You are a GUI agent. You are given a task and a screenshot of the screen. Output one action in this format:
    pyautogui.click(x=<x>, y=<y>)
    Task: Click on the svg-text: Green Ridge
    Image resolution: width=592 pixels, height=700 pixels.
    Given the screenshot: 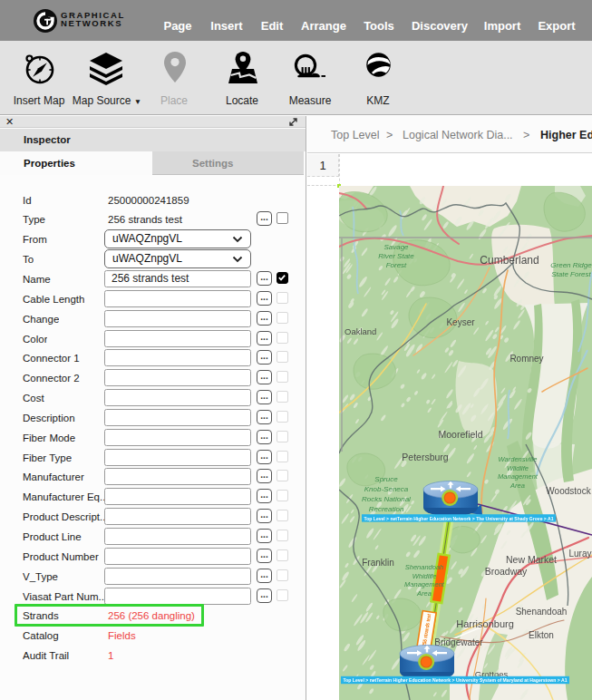 What is the action you would take?
    pyautogui.click(x=571, y=265)
    